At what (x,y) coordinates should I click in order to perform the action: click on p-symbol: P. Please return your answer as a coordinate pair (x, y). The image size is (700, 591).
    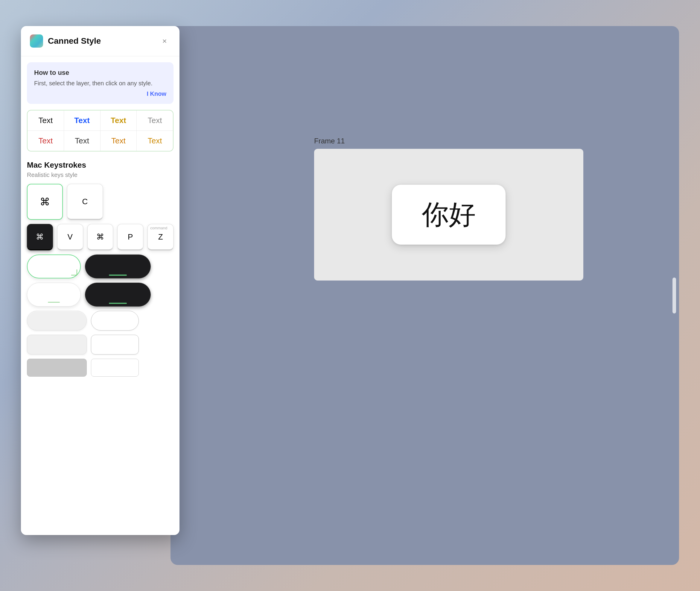
    Looking at the image, I should click on (131, 237).